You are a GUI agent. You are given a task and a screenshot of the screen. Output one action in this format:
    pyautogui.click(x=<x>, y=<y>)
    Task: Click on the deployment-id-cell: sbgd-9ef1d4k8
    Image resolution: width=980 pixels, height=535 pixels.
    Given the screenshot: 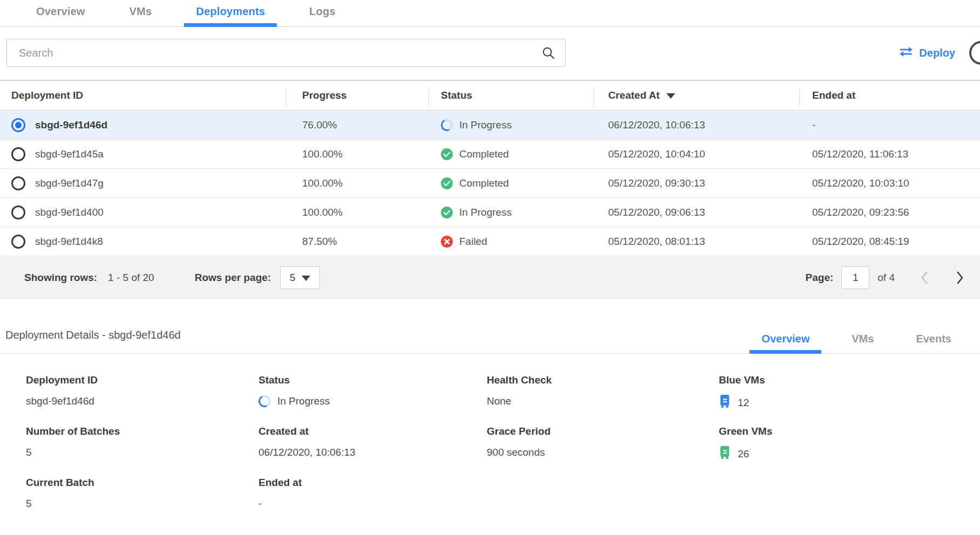 What is the action you would take?
    pyautogui.click(x=142, y=242)
    